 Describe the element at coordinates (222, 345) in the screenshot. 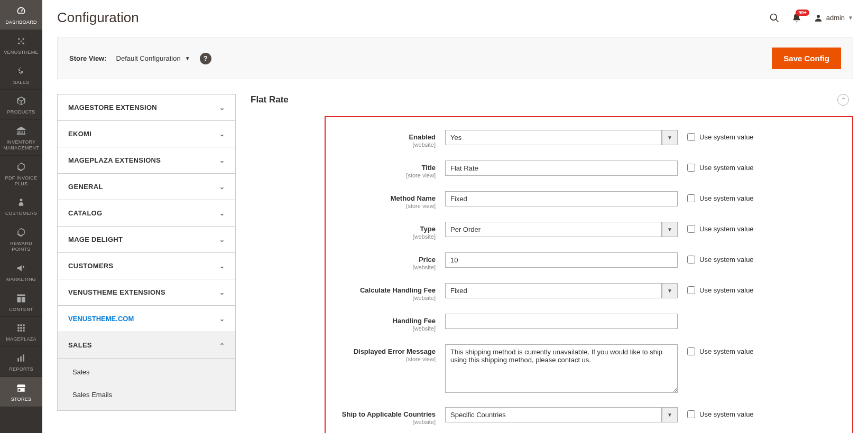

I see `chevron-up-icon: ⌄` at that location.